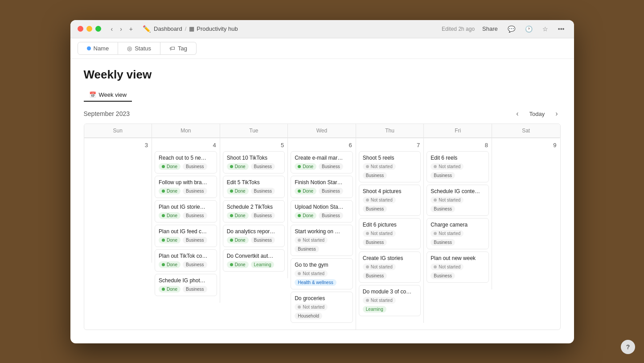 This screenshot has height=363, width=644. I want to click on next-week-button: ›, so click(556, 114).